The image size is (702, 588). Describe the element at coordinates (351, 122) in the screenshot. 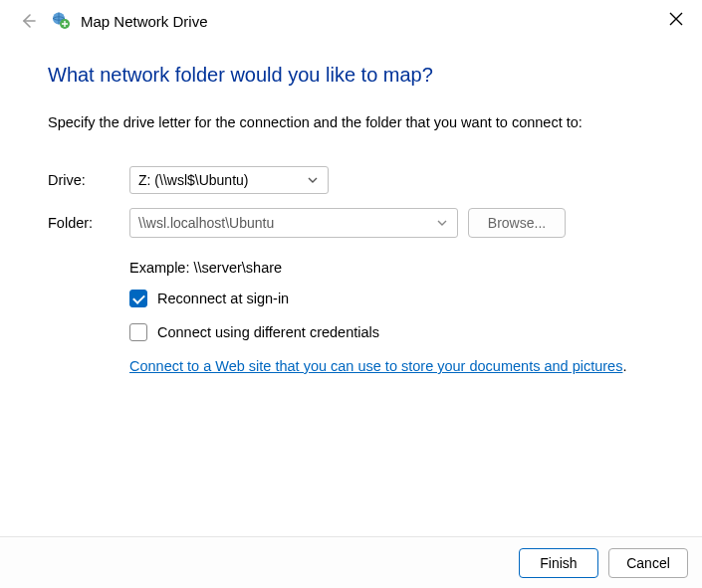

I see `instruction-text: Specify the drive letter for the connect…` at that location.